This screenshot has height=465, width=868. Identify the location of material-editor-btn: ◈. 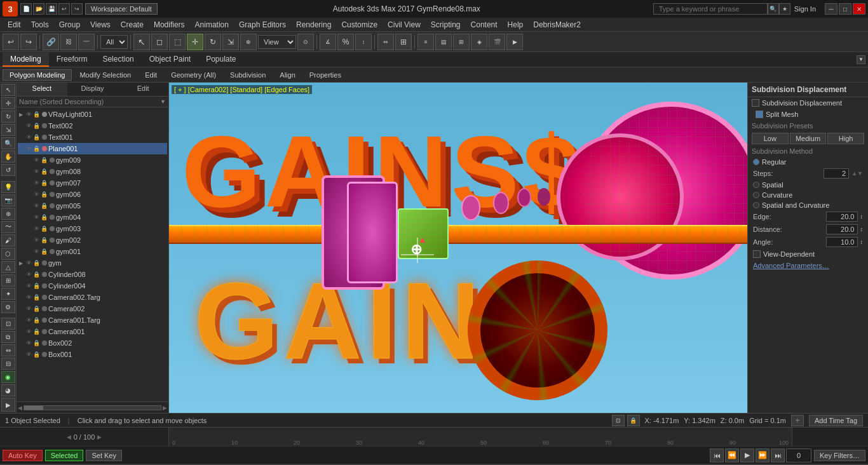
(479, 42).